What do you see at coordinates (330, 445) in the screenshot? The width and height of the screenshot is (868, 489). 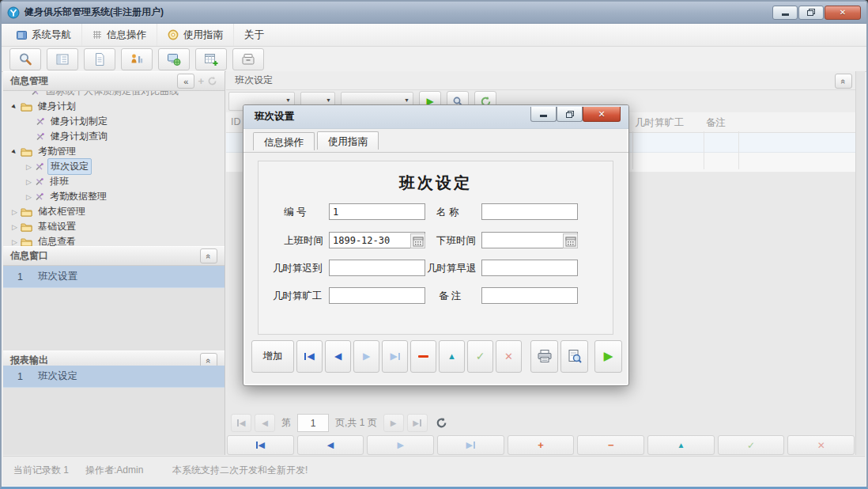 I see `prev-record-icon: ◀` at bounding box center [330, 445].